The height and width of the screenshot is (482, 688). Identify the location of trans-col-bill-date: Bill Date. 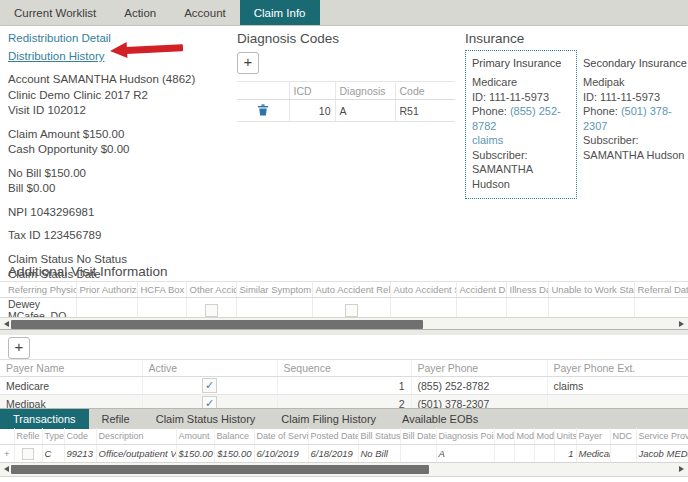
(418, 436).